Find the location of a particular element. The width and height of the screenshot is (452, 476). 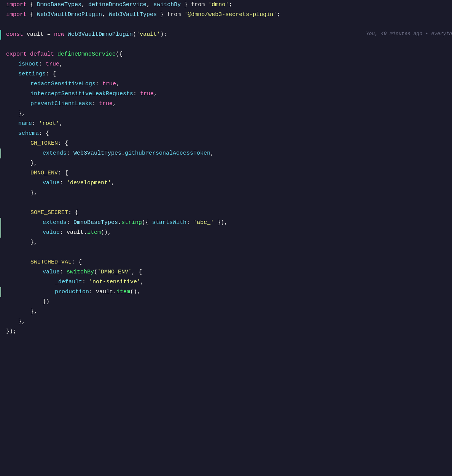

line-isRoot: isRoot: true, is located at coordinates (226, 64).